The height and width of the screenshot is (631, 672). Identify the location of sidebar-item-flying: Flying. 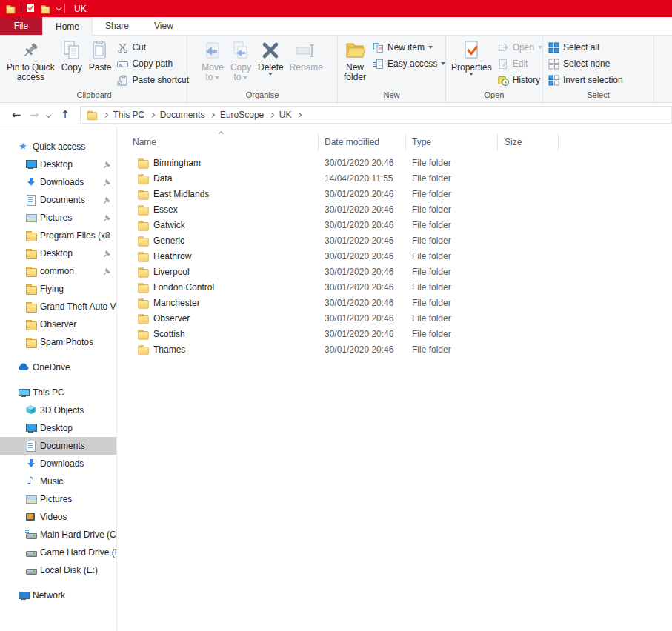
(58, 289).